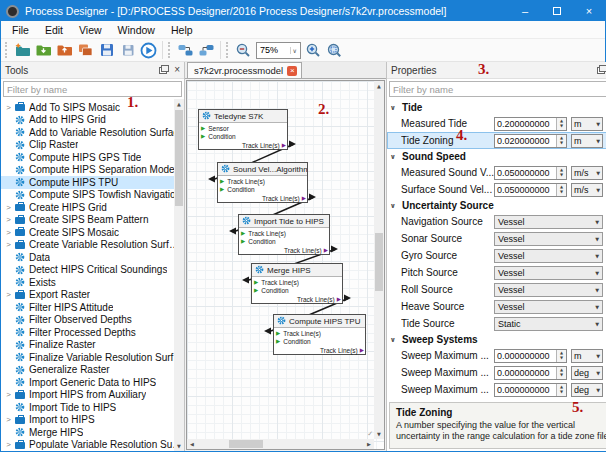  I want to click on minimize-button: –, so click(525, 11).